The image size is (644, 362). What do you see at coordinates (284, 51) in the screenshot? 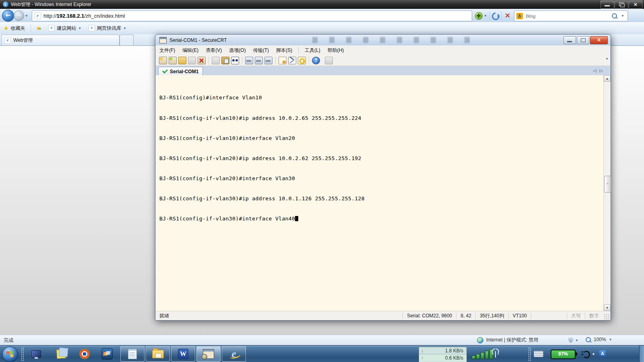
I see `menu-script: 脚本(S)` at bounding box center [284, 51].